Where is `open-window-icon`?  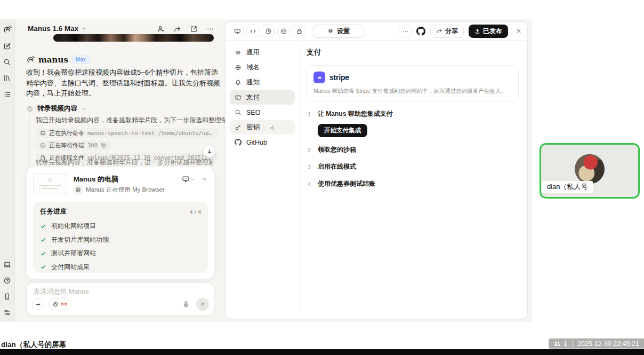
open-window-icon is located at coordinates (194, 29).